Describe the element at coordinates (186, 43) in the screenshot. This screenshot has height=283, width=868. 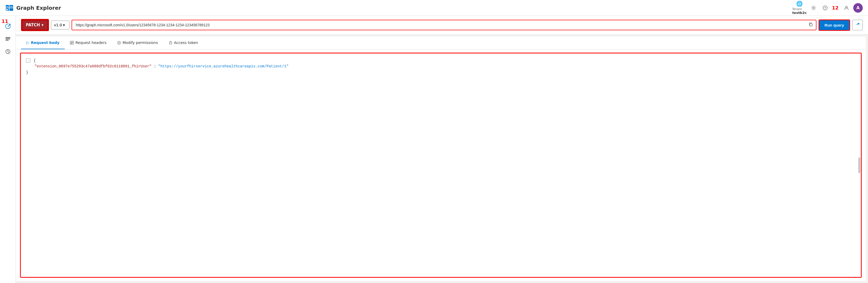
I see `tab-access-token-label: Access token` at that location.